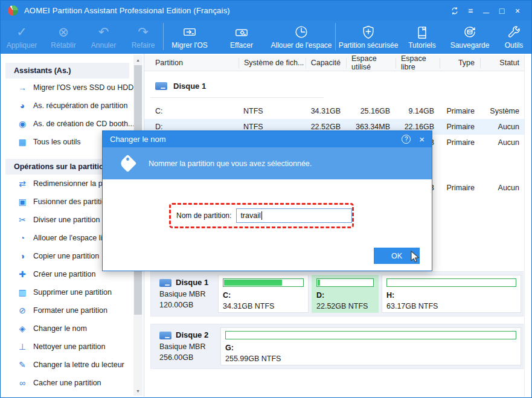  What do you see at coordinates (470, 11) in the screenshot?
I see `menu-icon: ≡` at bounding box center [470, 11].